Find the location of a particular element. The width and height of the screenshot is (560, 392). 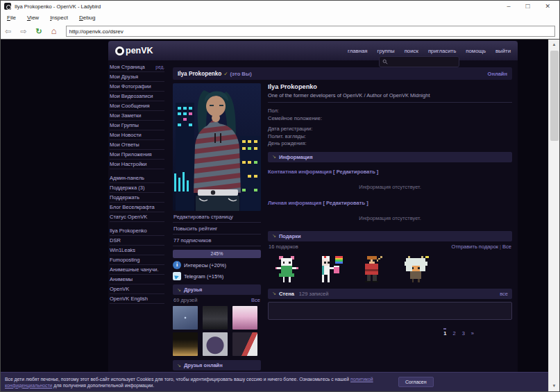

sidebar-item-admin-panel: Админ-панель is located at coordinates (137, 178).